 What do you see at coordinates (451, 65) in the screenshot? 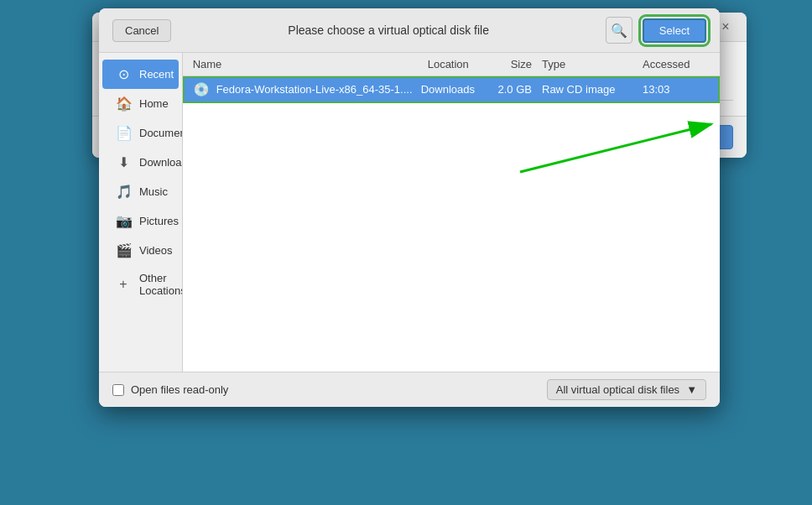
I see `file-list-header: Name Location Size Type Accessed` at bounding box center [451, 65].